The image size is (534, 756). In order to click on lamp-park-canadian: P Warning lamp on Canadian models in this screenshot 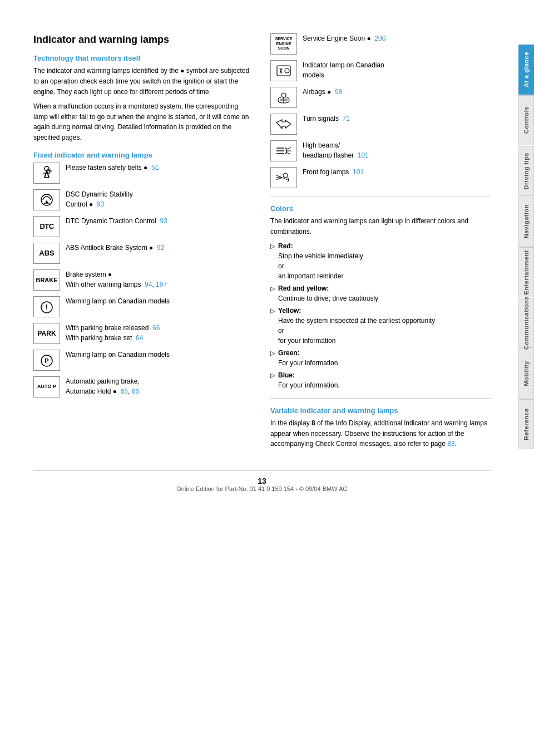, I will do `click(144, 360)`.